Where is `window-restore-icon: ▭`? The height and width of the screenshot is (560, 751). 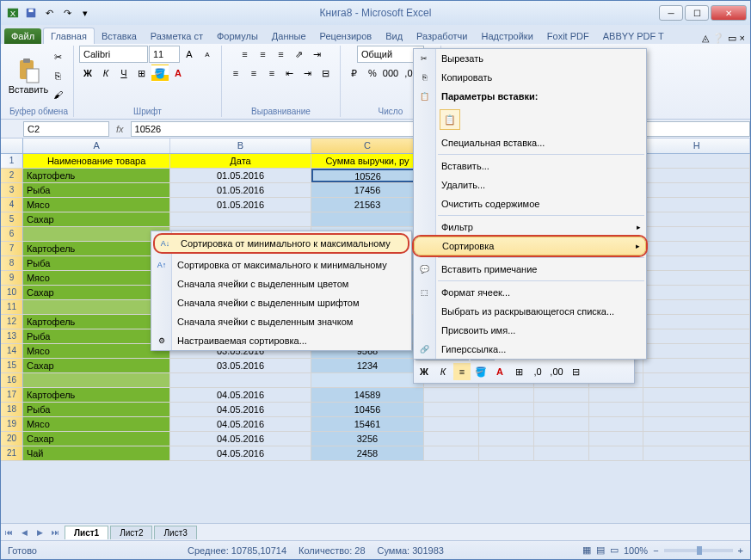 window-restore-icon: ▭ is located at coordinates (732, 38).